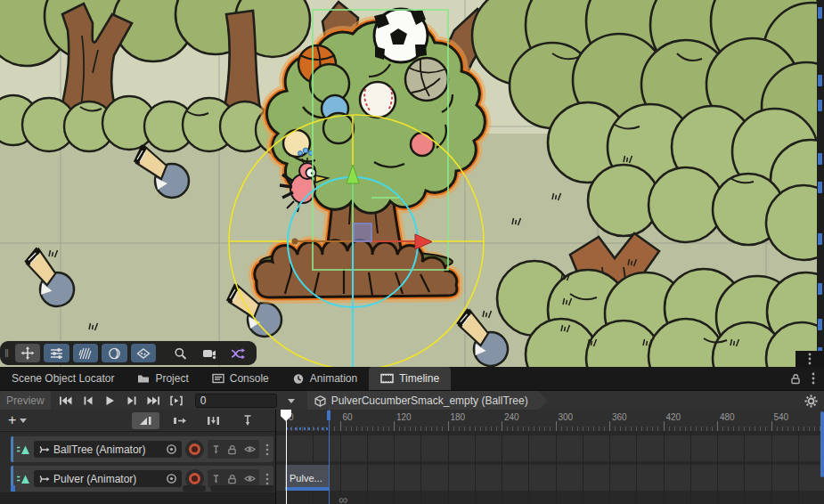  Describe the element at coordinates (813, 378) in the screenshot. I see `kebab-menu-icon` at that location.